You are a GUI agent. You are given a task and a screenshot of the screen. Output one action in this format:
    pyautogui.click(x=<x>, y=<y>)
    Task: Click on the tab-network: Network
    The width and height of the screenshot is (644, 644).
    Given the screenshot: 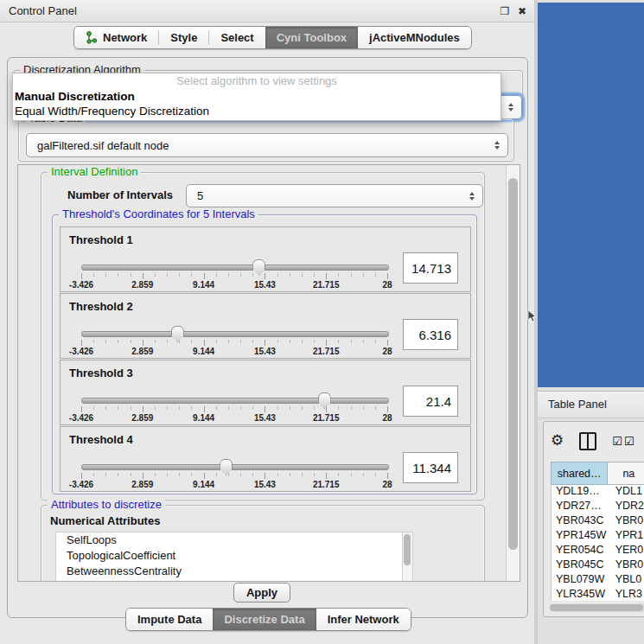 What is the action you would take?
    pyautogui.click(x=116, y=38)
    